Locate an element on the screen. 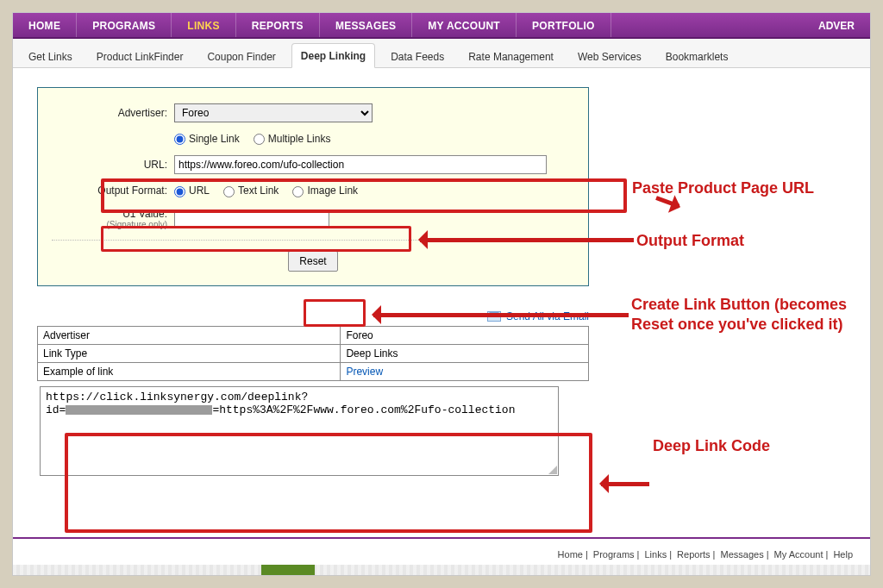  tab-bookmarklets: Bookmarklets is located at coordinates (697, 57).